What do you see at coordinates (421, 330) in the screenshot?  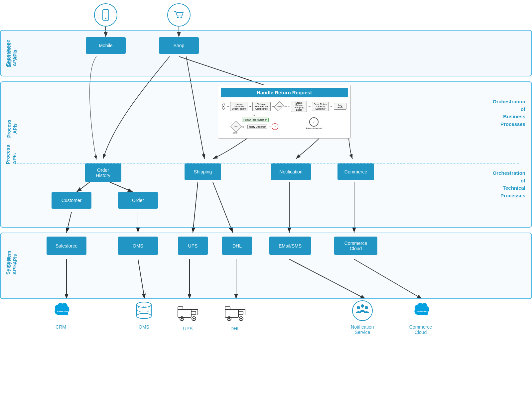 I see `commerce-cloud-label: CommerceCloud` at bounding box center [421, 330].